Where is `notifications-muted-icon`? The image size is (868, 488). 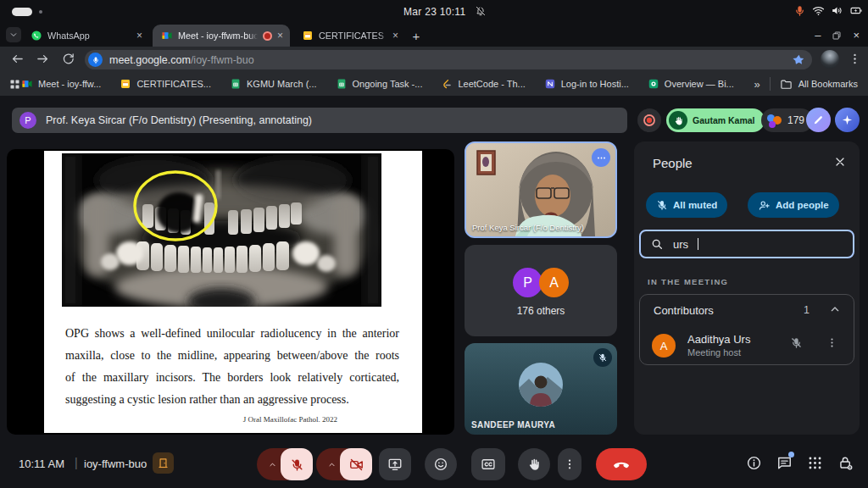 notifications-muted-icon is located at coordinates (481, 11).